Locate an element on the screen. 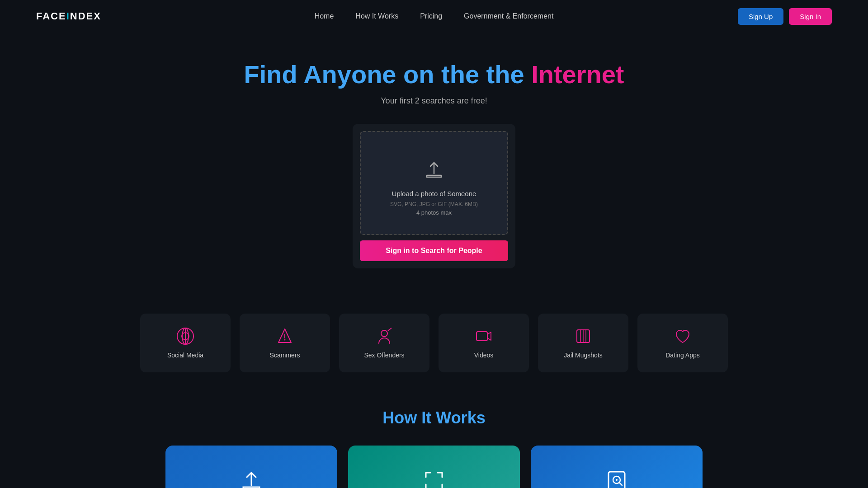  results-card-icon is located at coordinates (617, 478).